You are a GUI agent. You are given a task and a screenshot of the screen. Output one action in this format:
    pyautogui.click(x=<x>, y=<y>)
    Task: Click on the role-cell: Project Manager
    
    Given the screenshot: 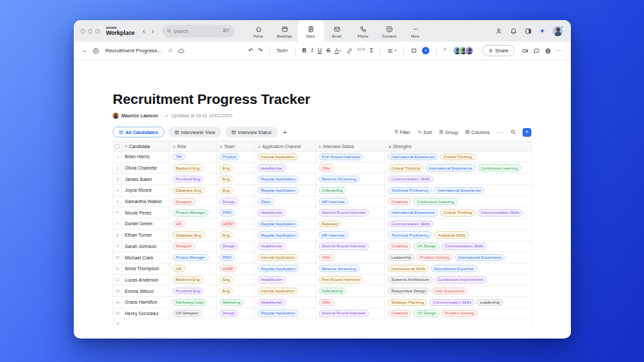 What is the action you would take?
    pyautogui.click(x=193, y=257)
    